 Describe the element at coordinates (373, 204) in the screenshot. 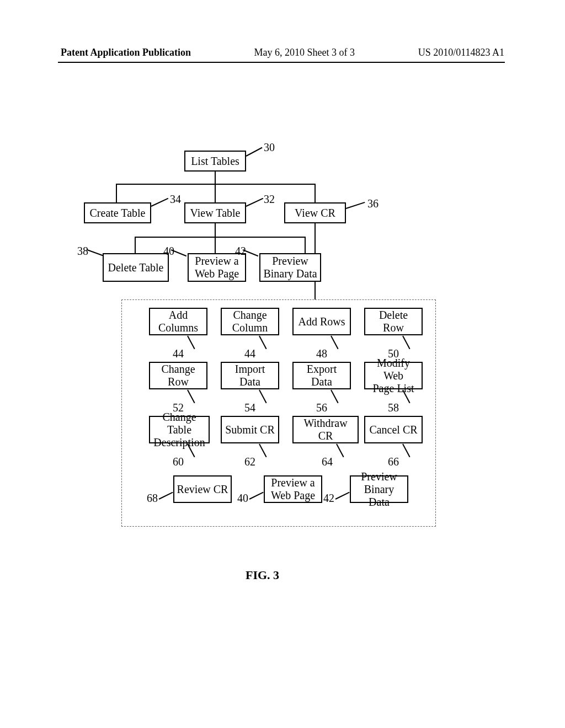

I see `ref-36: 36` at that location.